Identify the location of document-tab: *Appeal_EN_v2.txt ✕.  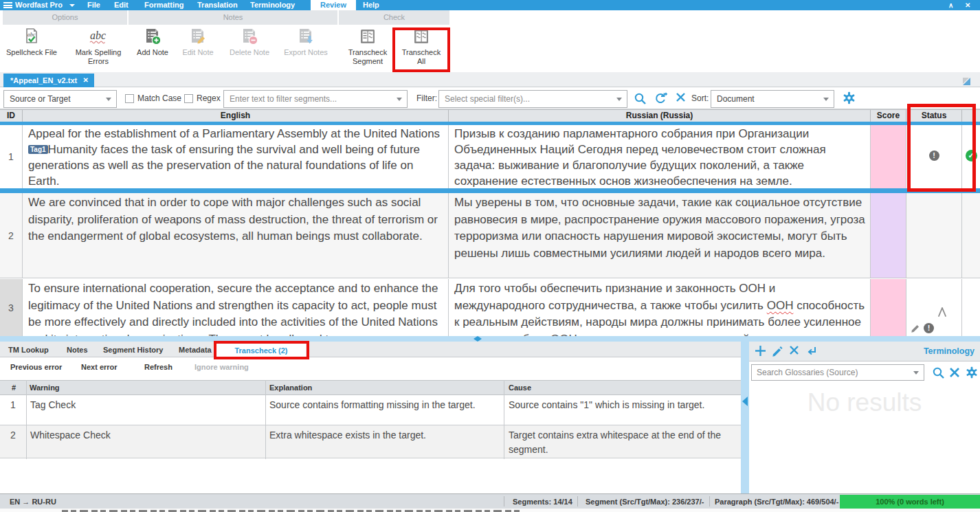
(49, 80).